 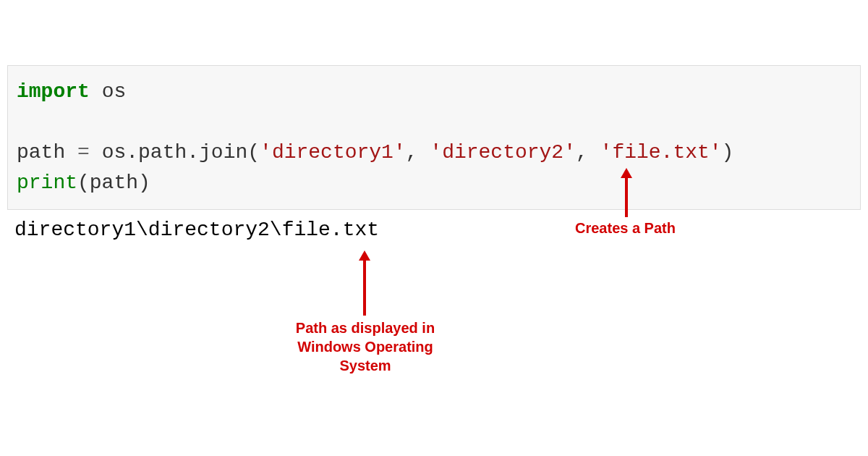 What do you see at coordinates (114, 182) in the screenshot?
I see `print-args: (path)` at bounding box center [114, 182].